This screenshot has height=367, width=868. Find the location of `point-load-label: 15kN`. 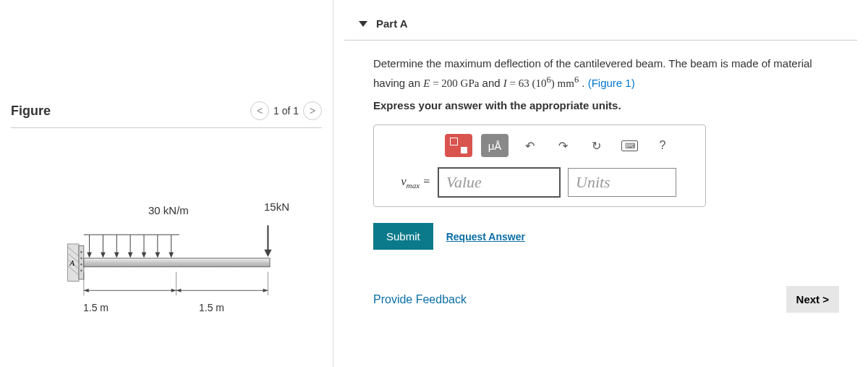

point-load-label: 15kN is located at coordinates (276, 207).